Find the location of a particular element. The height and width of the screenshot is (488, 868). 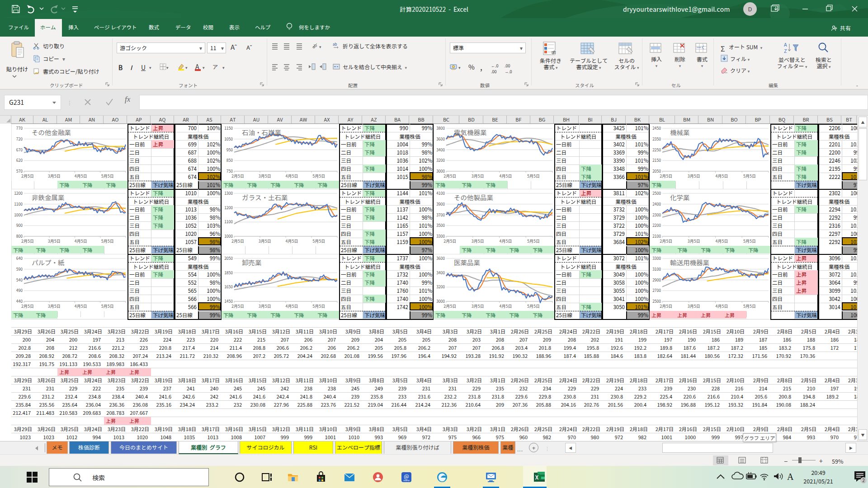

svg-text: 3300 is located at coordinates (656, 258).